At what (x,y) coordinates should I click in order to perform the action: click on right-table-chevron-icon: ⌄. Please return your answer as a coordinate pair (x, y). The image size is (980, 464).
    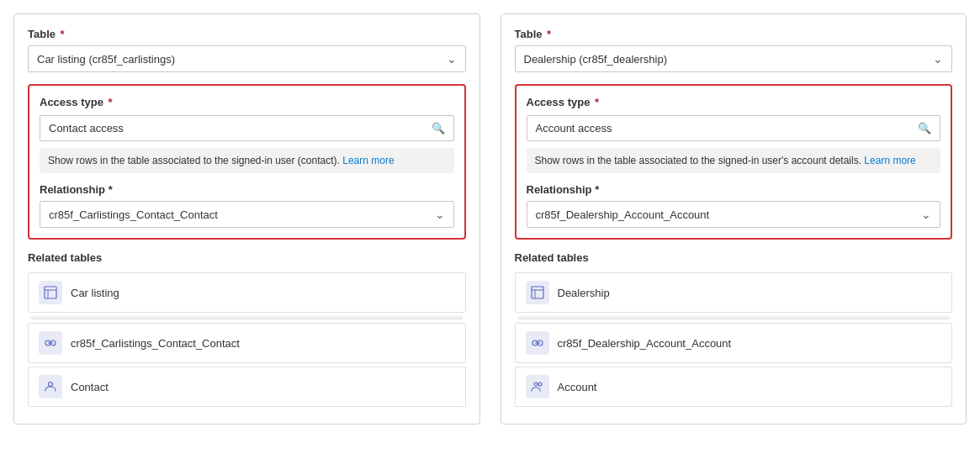
    Looking at the image, I should click on (938, 59).